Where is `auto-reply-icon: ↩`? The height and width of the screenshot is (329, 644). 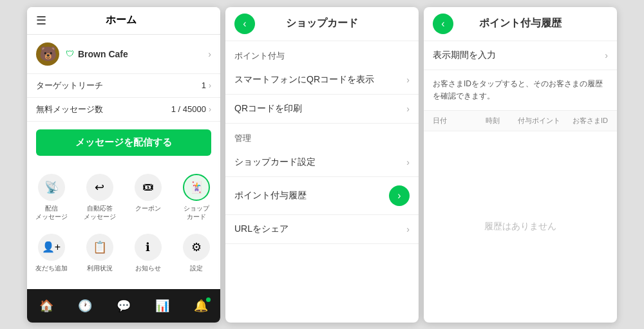 auto-reply-icon: ↩ is located at coordinates (100, 187).